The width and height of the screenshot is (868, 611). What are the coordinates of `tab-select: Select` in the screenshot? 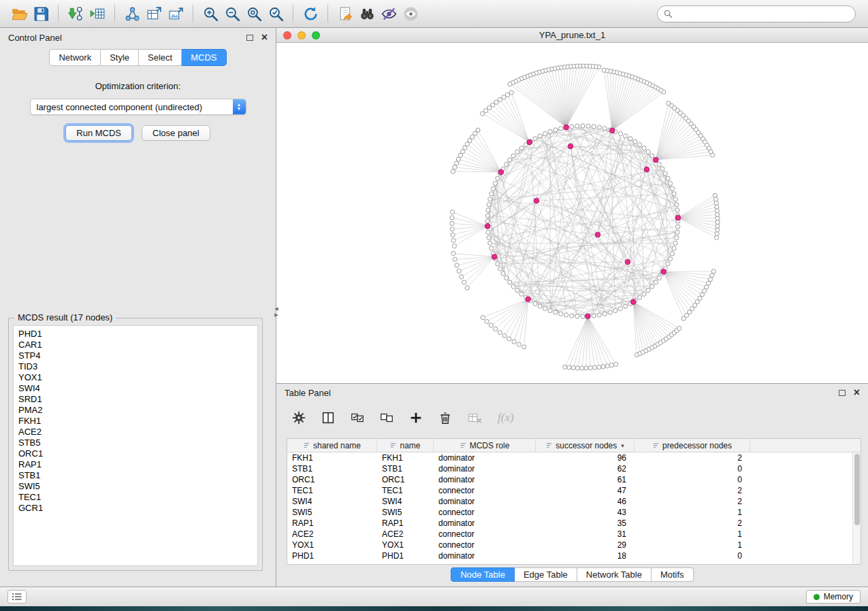 It's located at (161, 57).